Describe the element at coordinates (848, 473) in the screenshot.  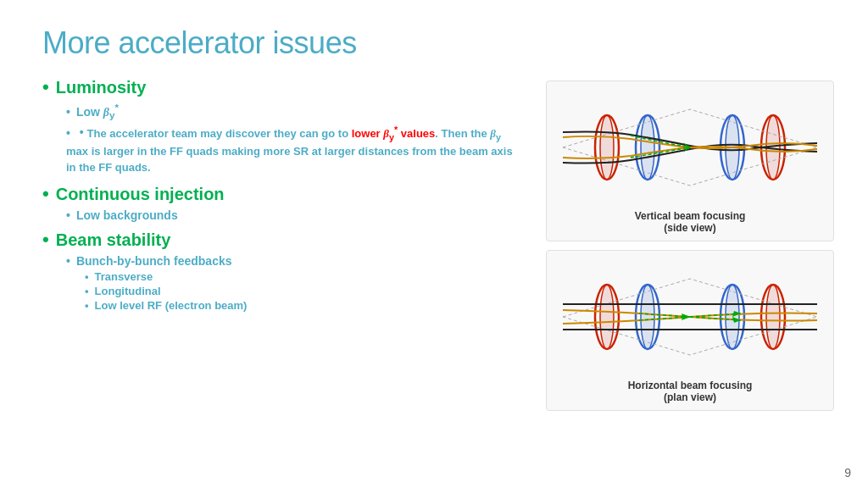
I see `page-number: 9` at that location.